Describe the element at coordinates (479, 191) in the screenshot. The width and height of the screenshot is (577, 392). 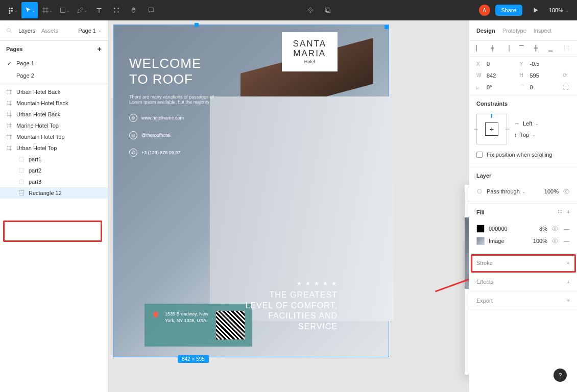
I see `blend-icon` at that location.